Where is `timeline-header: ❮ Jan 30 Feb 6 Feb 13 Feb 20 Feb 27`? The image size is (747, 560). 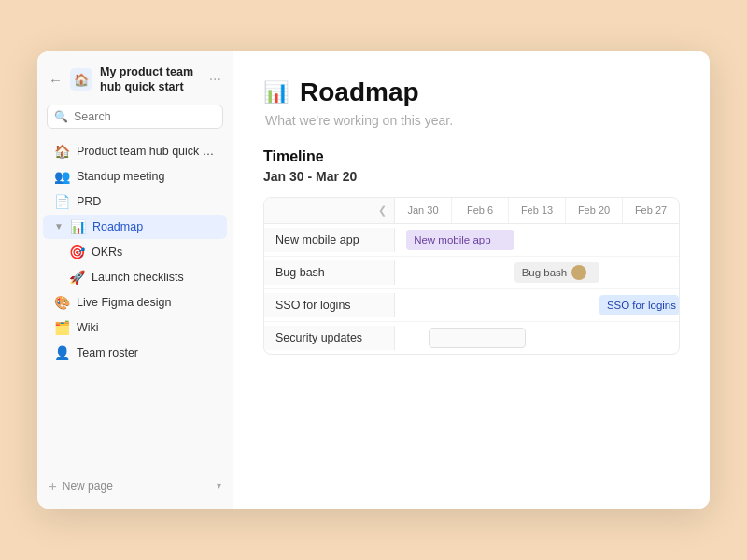
timeline-header: ❮ Jan 30 Feb 6 Feb 13 Feb 20 Feb 27 is located at coordinates (472, 211).